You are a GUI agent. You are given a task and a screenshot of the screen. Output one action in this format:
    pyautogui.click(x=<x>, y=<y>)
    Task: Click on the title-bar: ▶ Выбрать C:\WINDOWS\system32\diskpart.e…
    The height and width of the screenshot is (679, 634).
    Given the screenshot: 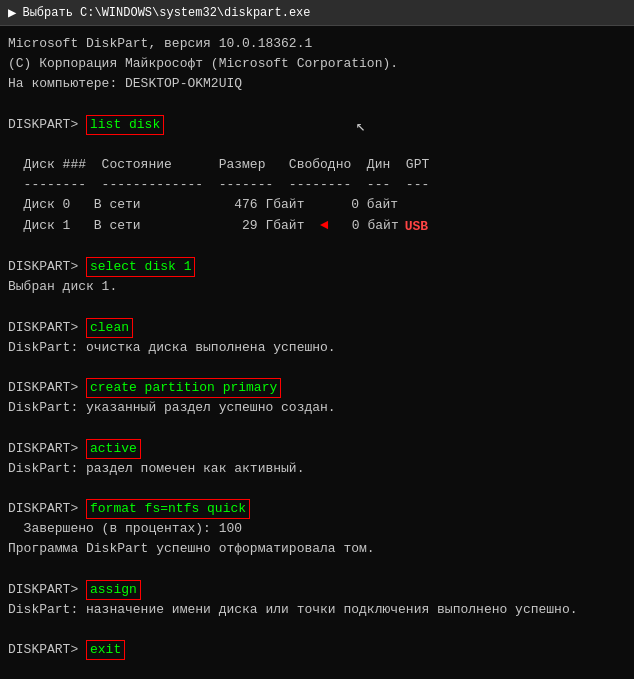 What is the action you would take?
    pyautogui.click(x=317, y=13)
    